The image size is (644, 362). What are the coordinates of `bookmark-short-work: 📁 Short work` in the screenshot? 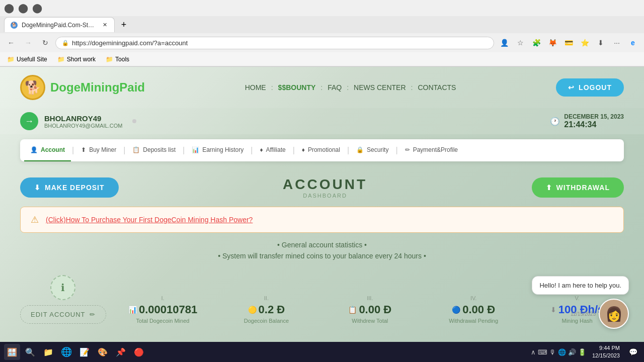 It's located at (76, 59).